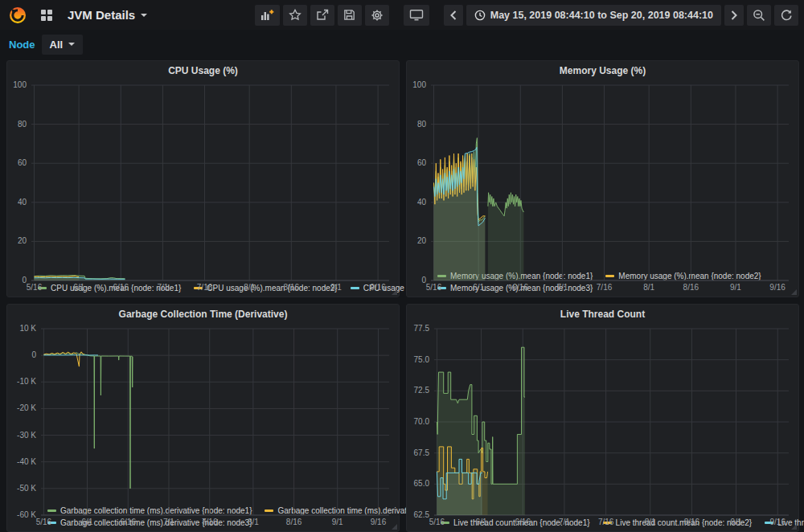  Describe the element at coordinates (27, 514) in the screenshot. I see `y-tick-label: -60 K` at that location.